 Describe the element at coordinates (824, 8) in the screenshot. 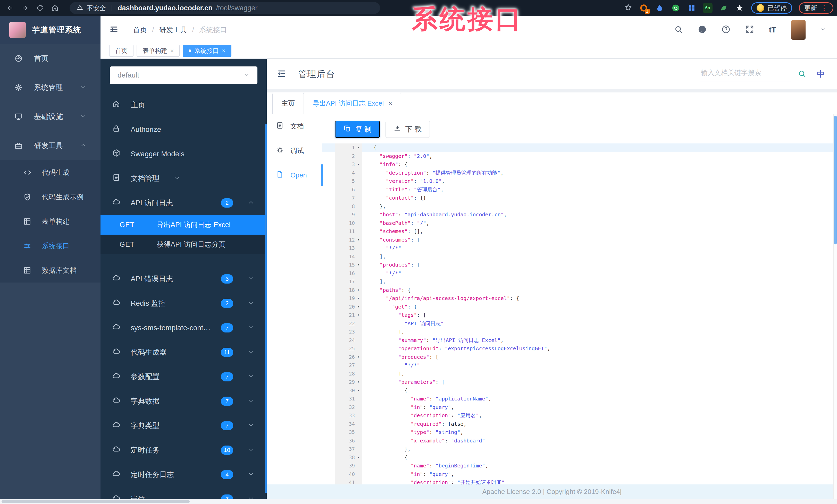

I see `browser-menu-icon: ⋮` at that location.